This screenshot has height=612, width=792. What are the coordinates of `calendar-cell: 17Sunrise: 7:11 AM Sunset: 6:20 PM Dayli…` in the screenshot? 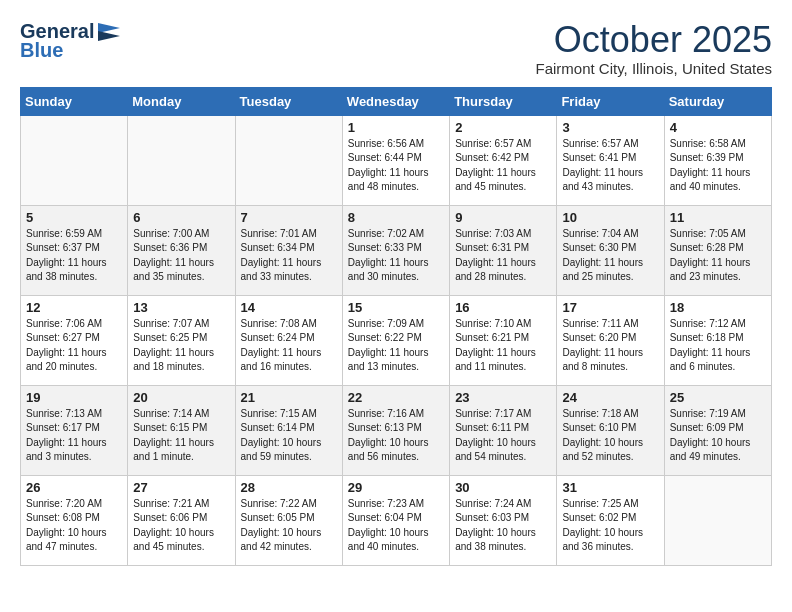 It's located at (610, 340).